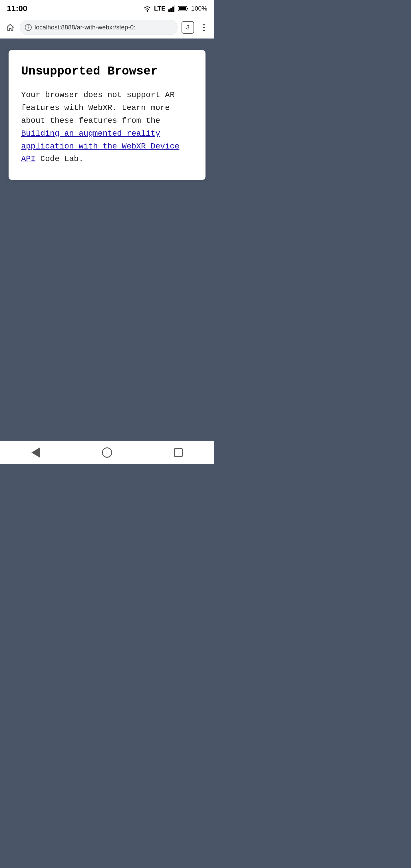  Describe the element at coordinates (172, 9) in the screenshot. I see `signal-icon` at that location.